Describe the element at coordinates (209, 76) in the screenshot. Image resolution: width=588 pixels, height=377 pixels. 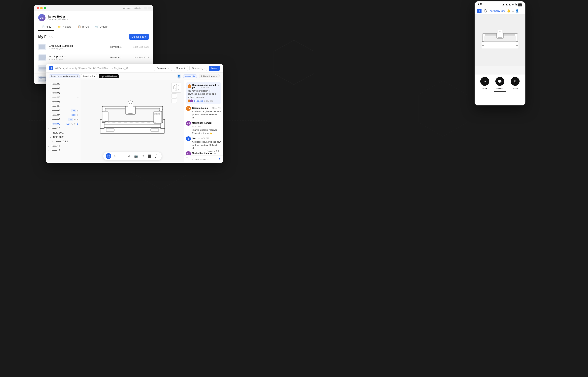
I see `tag-knees: Z Plate Knees ✕` at that location.